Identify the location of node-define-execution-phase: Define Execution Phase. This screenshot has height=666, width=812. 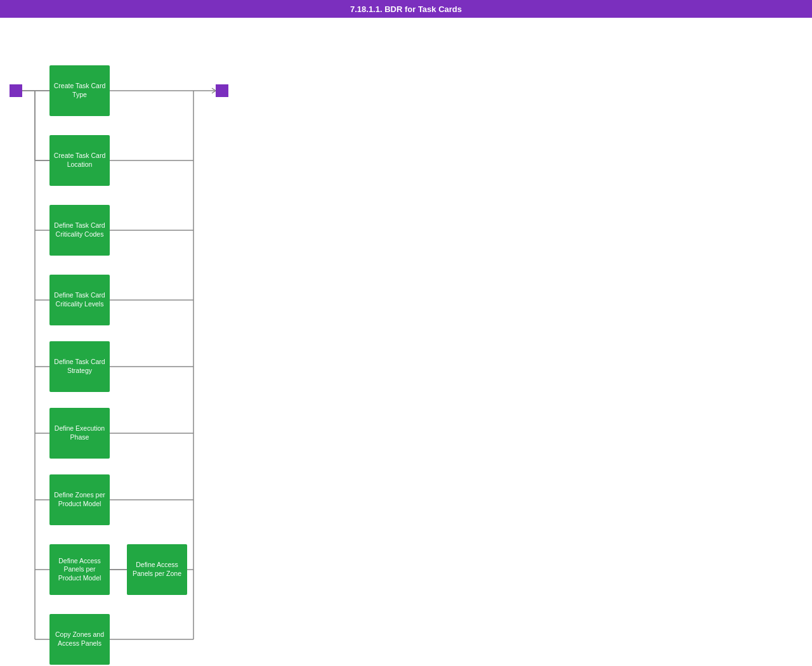
(80, 433).